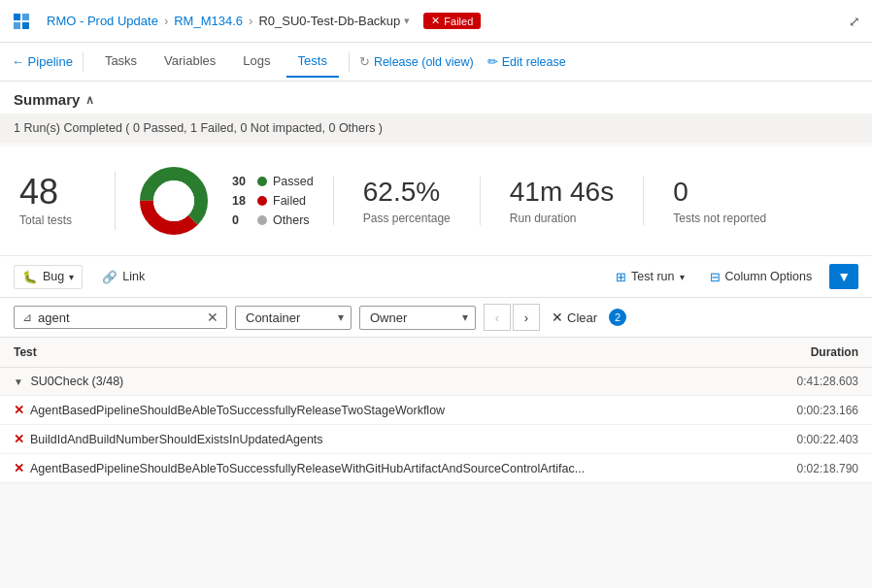  Describe the element at coordinates (47, 99) in the screenshot. I see `summary-title: Summary` at that location.